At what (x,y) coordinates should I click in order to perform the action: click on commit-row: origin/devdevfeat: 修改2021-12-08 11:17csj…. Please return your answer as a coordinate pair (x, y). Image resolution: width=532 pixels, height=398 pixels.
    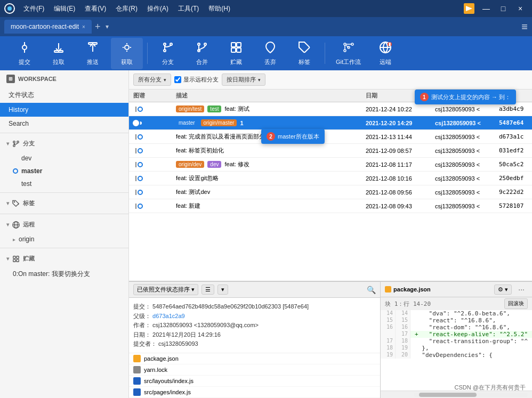
    Looking at the image, I should click on (331, 165).